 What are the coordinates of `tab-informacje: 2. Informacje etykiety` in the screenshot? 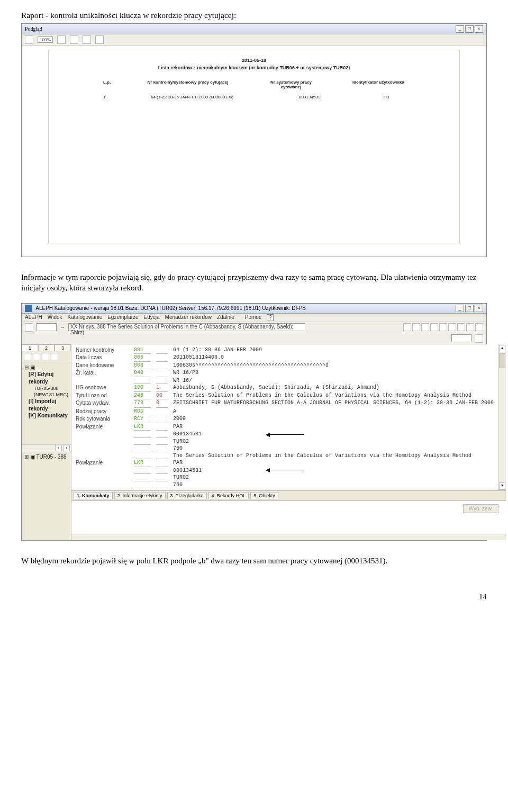 It's located at (140, 496).